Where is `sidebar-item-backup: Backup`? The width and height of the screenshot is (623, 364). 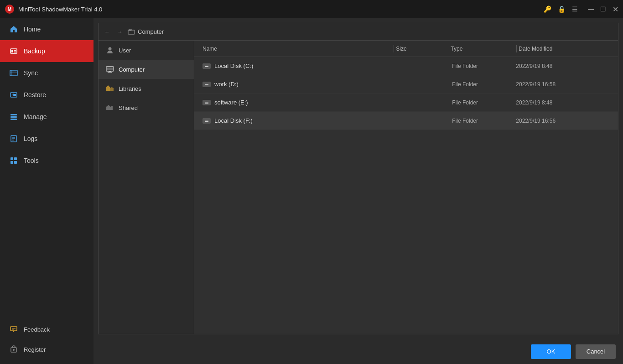
sidebar-item-backup: Backup is located at coordinates (47, 51).